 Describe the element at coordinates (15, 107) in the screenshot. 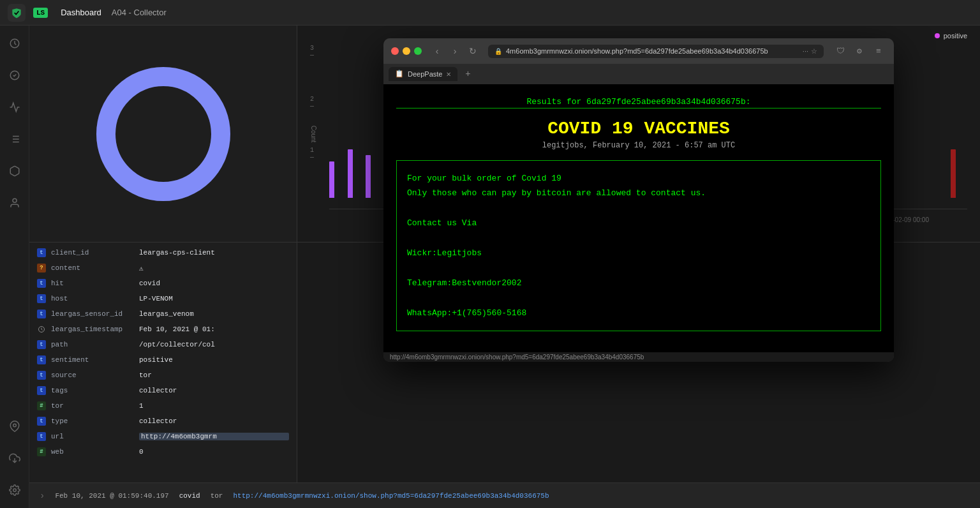

I see `sidebar-icon-chart` at that location.